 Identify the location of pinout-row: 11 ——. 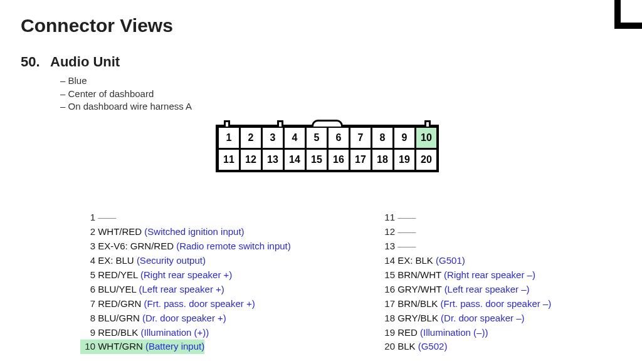
(499, 218).